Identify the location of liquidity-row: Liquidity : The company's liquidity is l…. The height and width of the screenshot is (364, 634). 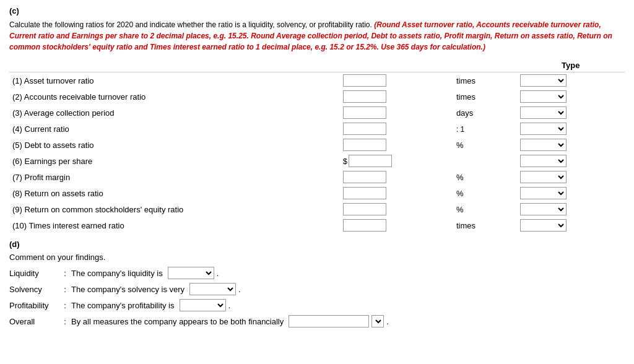
(317, 273).